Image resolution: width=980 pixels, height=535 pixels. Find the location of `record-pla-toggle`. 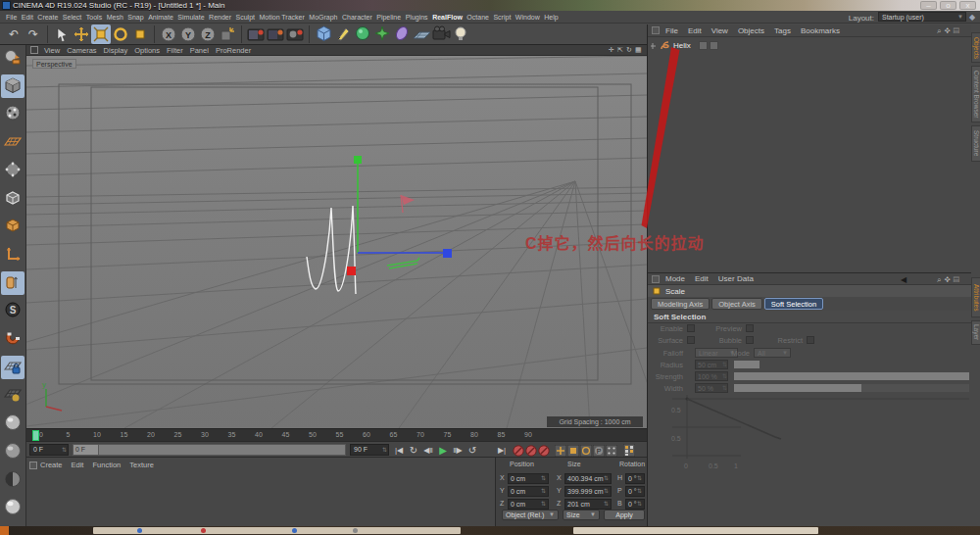

record-pla-toggle is located at coordinates (612, 451).